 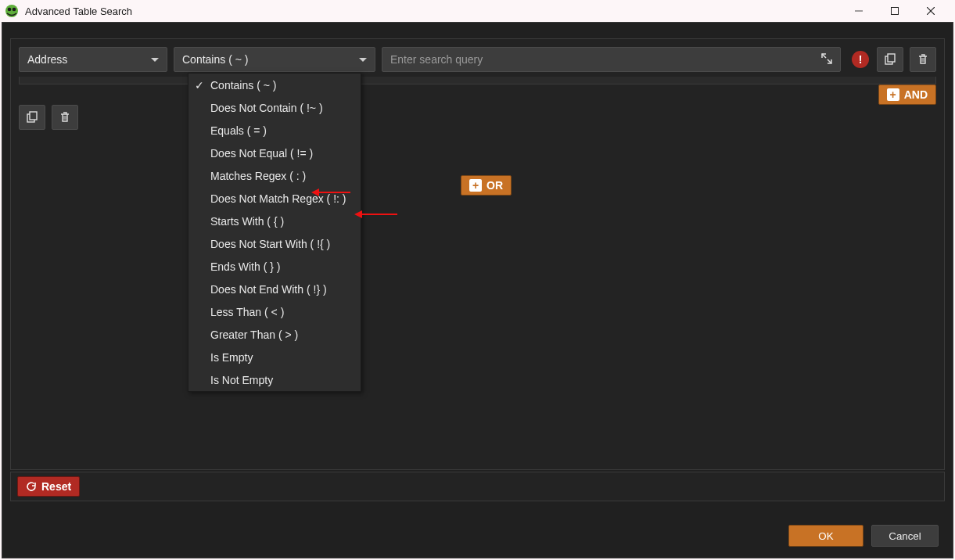 I want to click on ok-button: OK, so click(x=826, y=536).